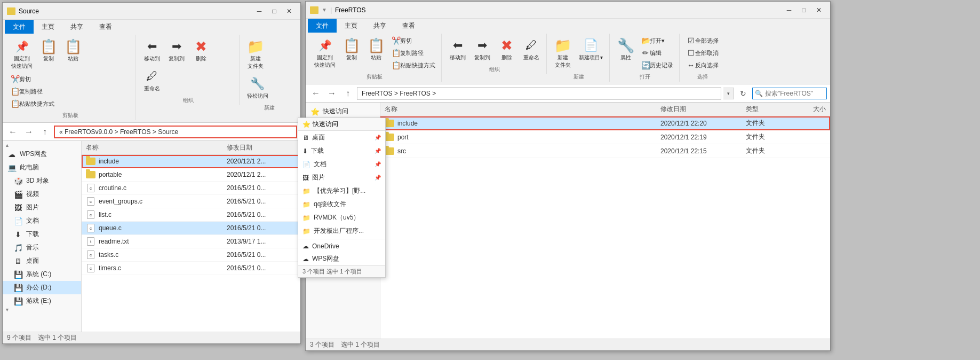  I want to click on file-row-timers-left: c timers.c 2016/5/21 0..., so click(191, 268).